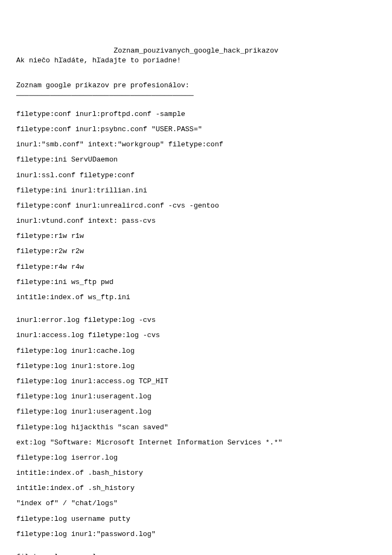 This screenshot has width=392, height=555. What do you see at coordinates (196, 298) in the screenshot?
I see `command-line: intitle:index.of ws_ftp.ini` at bounding box center [196, 298].